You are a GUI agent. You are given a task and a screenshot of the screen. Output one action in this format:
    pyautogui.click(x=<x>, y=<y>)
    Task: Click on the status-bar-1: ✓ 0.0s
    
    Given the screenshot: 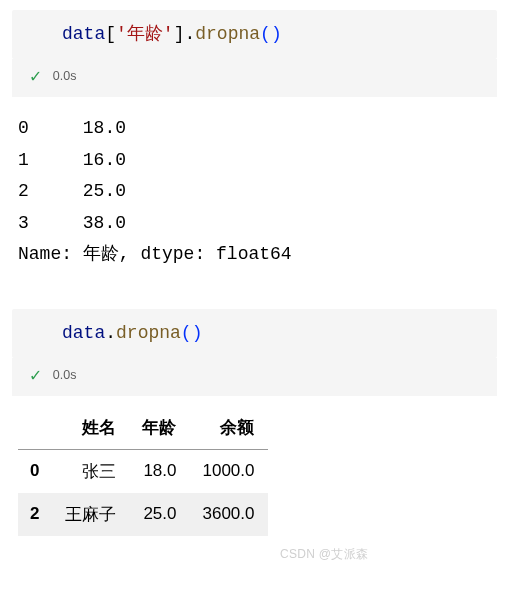 What is the action you would take?
    pyautogui.click(x=254, y=78)
    